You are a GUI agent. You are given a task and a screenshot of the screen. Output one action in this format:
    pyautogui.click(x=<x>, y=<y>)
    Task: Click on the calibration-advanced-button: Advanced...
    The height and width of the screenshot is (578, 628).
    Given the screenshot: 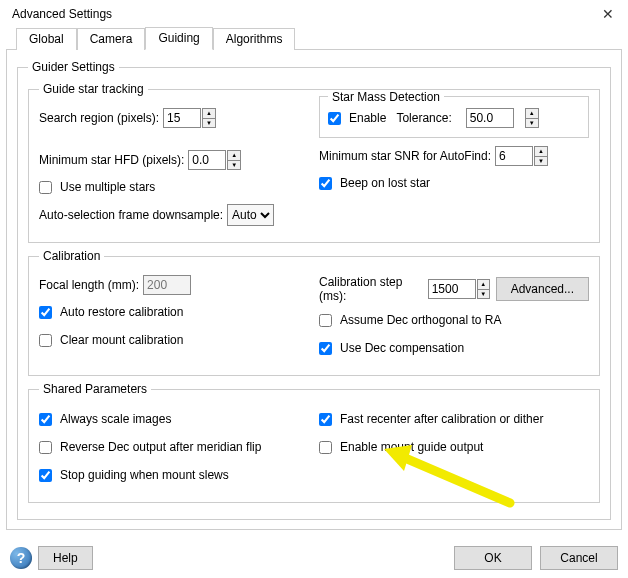 What is the action you would take?
    pyautogui.click(x=542, y=289)
    